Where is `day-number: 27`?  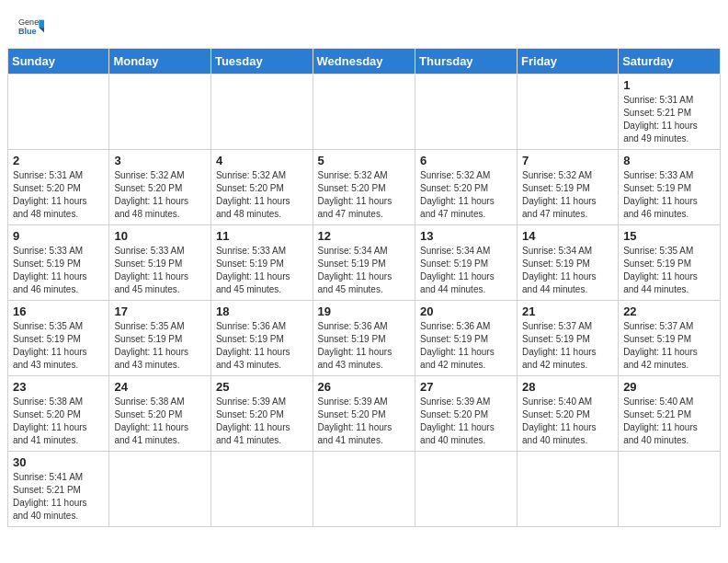
day-number: 27 is located at coordinates (466, 386).